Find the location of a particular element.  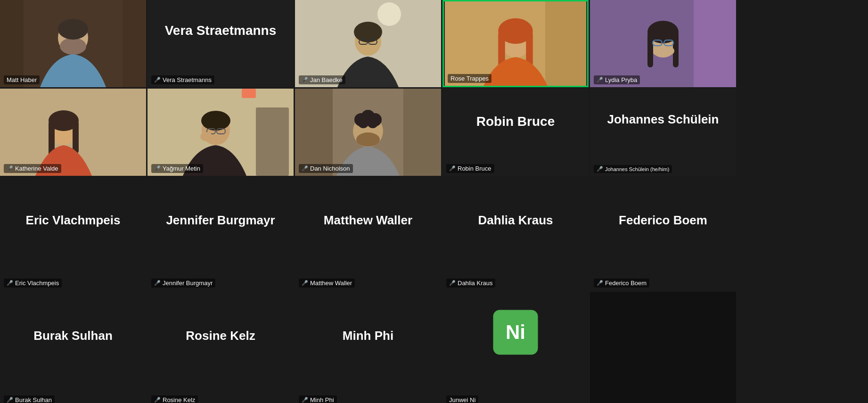

participant-tile-dahlia-kraus: Dahlia Kraus 🎤 Dahlia Kraus is located at coordinates (516, 234).